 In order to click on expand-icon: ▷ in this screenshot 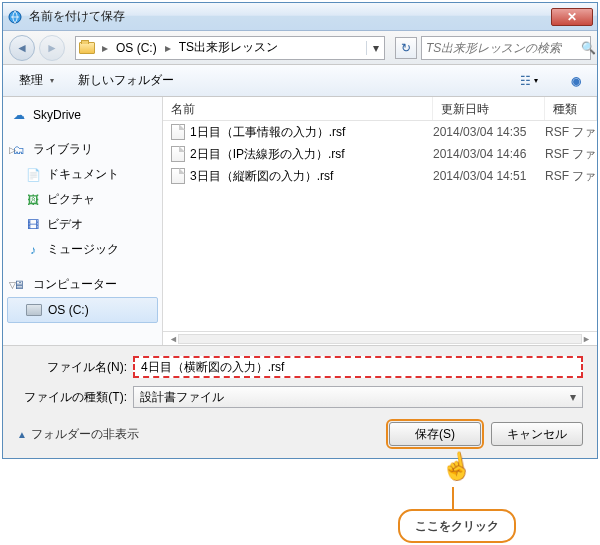, I will do `click(12, 150)`.